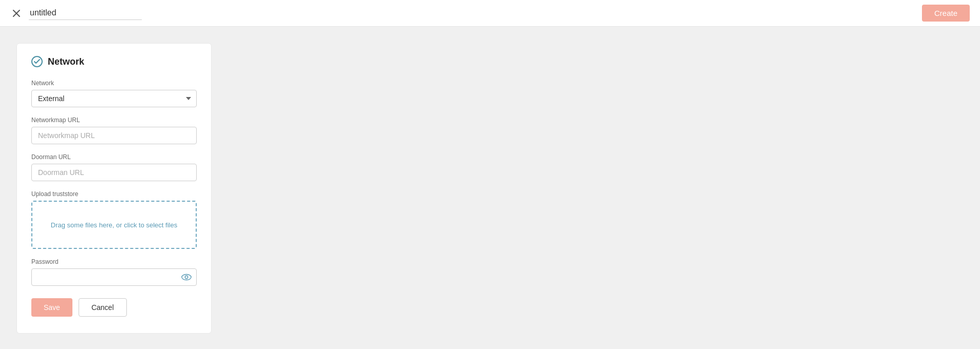  Describe the element at coordinates (114, 83) in the screenshot. I see `network-label: Network` at that location.